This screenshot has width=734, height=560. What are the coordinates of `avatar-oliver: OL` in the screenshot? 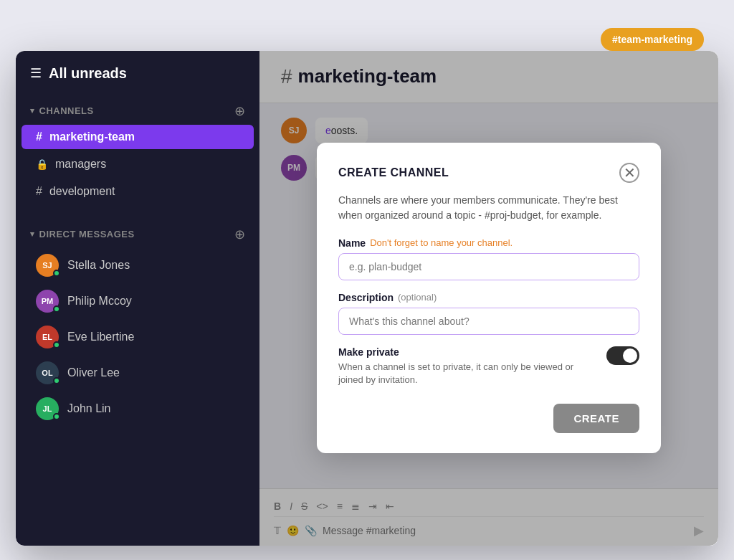 It's located at (47, 373).